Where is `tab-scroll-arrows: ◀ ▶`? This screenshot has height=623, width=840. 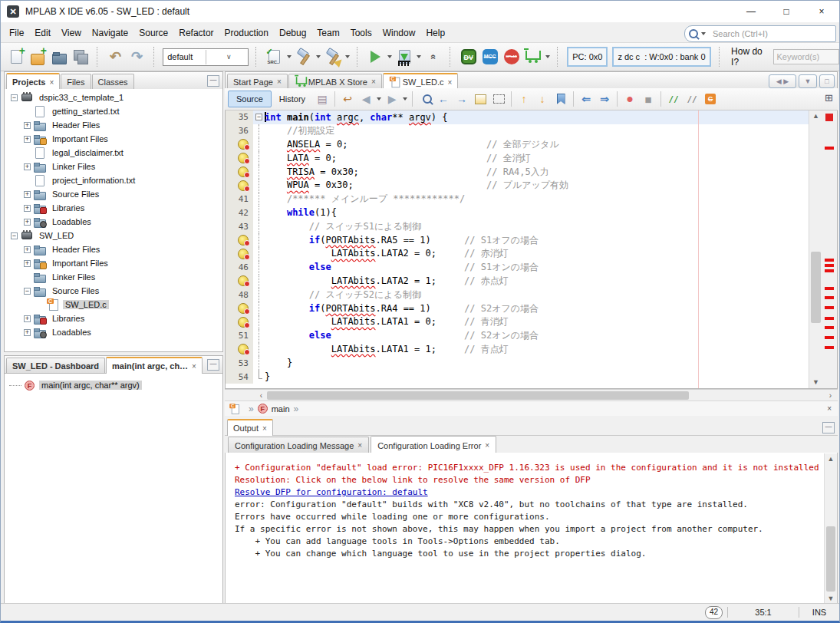 tab-scroll-arrows: ◀ ▶ is located at coordinates (782, 81).